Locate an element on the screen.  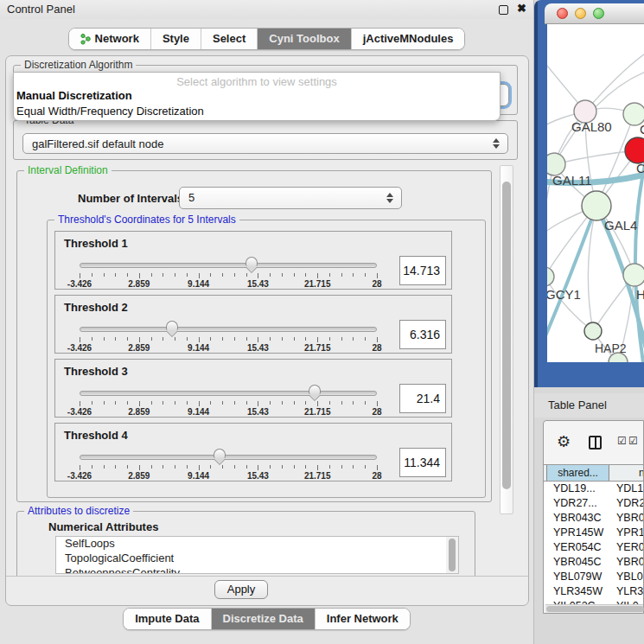
algorithm-dropdown-popup: Select algorithm to view settings Manual… is located at coordinates (257, 97).